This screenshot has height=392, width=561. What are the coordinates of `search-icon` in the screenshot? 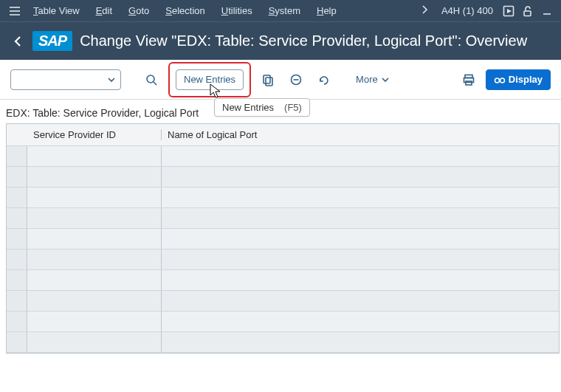 It's located at (151, 80).